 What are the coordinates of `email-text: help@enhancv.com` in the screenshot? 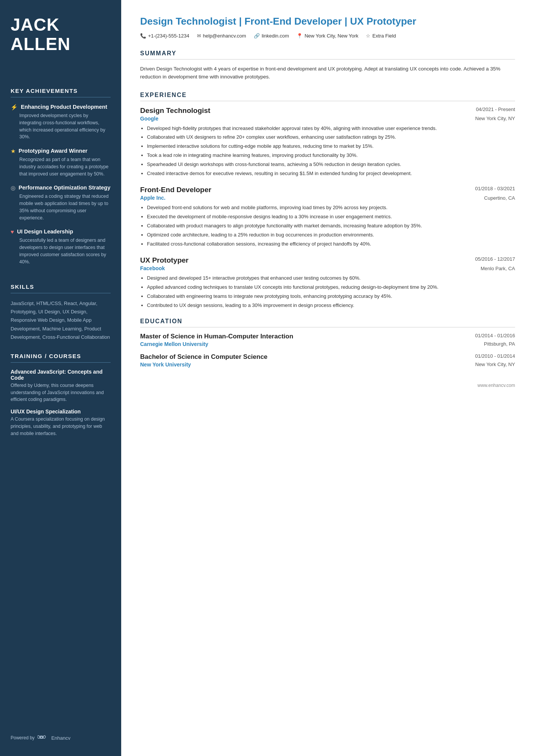 It's located at (225, 36).